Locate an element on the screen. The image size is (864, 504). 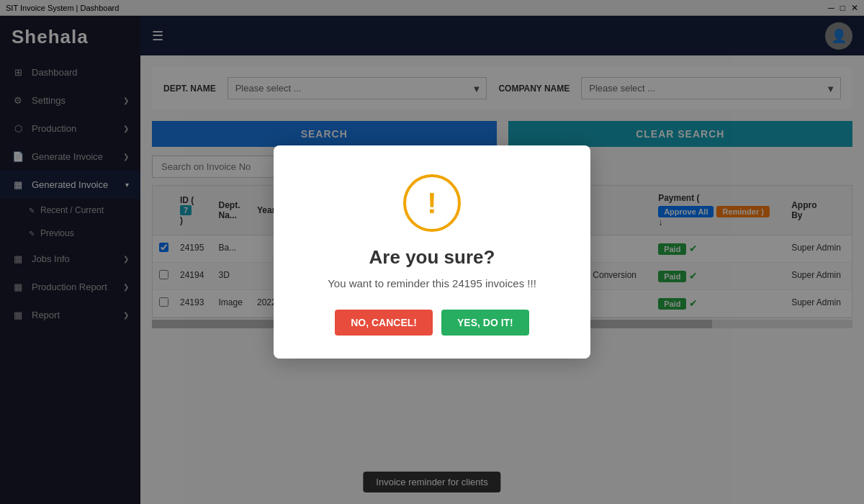
cancel-button: NO, CANCEL! is located at coordinates (384, 323).